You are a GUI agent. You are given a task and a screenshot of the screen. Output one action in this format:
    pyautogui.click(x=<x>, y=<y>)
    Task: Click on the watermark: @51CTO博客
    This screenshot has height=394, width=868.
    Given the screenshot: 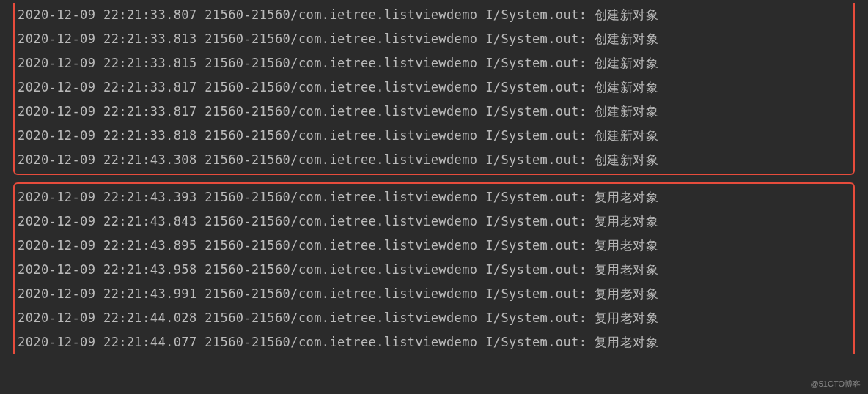 What is the action you would take?
    pyautogui.click(x=836, y=384)
    